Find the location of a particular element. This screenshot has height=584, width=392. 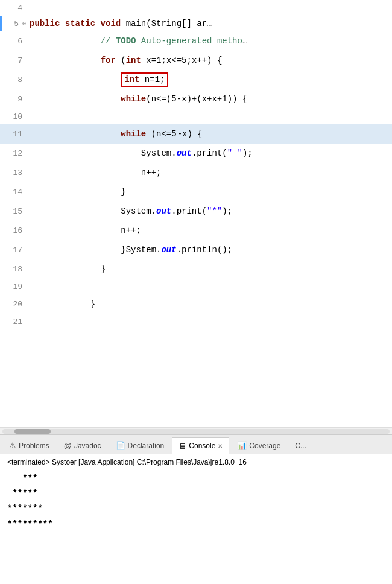

line-number-4: 4 is located at coordinates (13, 8).